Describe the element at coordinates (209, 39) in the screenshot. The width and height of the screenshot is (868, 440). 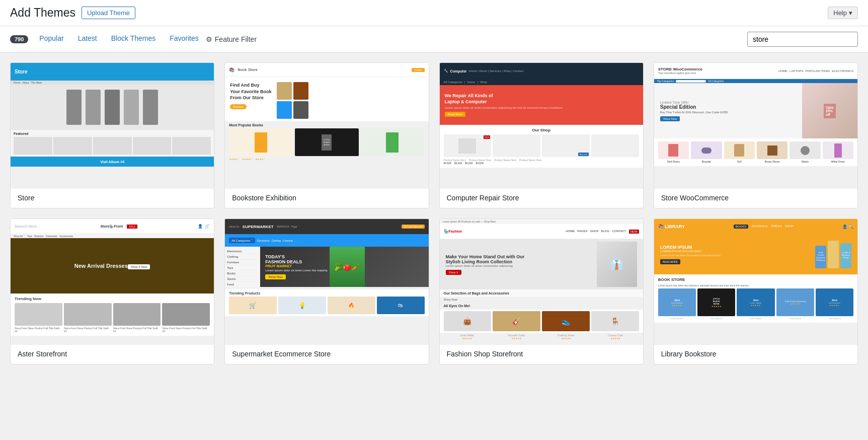
I see `gear-icon: ⚙` at that location.